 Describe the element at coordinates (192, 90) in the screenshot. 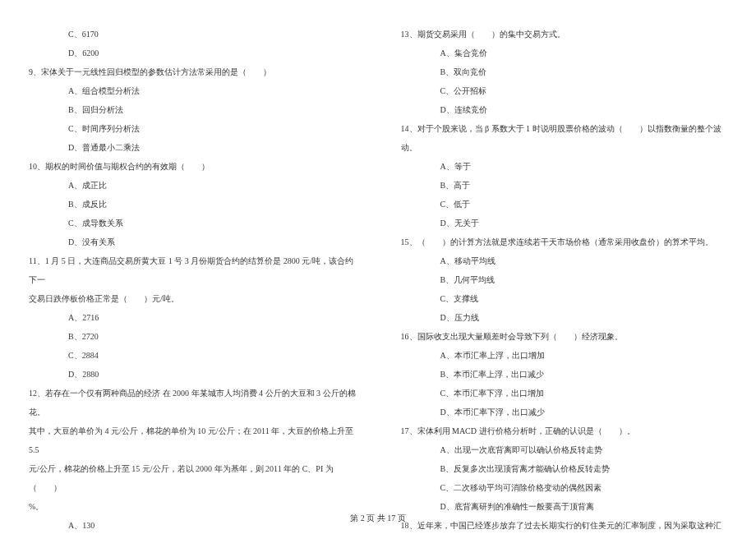

I see `q9-option-a: A、组合模型分析法` at that location.